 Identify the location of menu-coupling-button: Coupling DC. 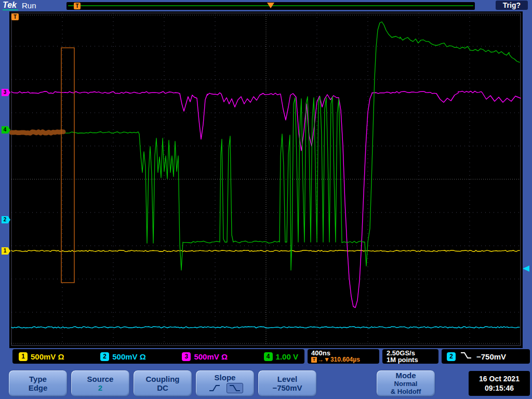
(163, 383).